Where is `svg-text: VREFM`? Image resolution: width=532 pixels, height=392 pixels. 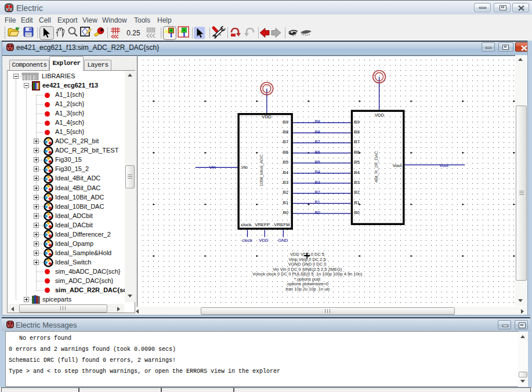 svg-text: VREFM is located at coordinates (282, 225).